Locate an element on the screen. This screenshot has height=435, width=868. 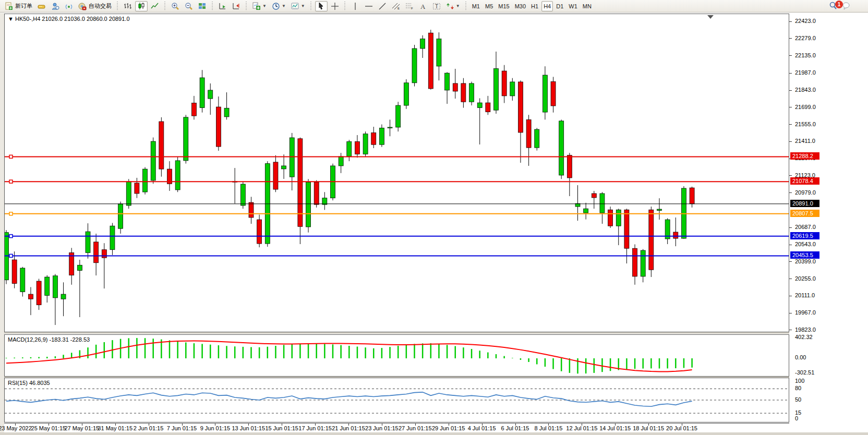
channel-button: E is located at coordinates (396, 6).